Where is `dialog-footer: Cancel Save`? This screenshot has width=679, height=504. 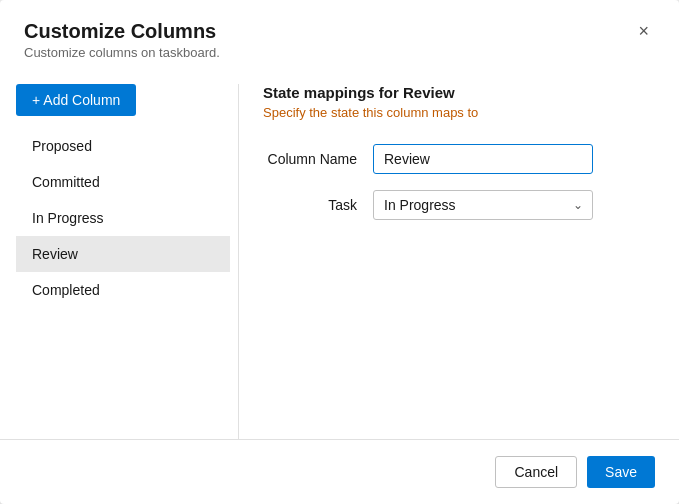
dialog-footer: Cancel Save is located at coordinates (340, 472).